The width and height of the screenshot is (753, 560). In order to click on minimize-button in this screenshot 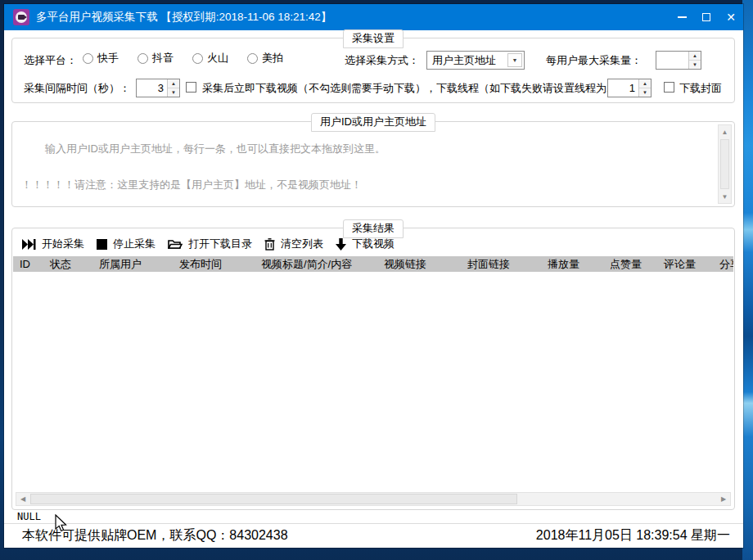, I will do `click(682, 17)`.